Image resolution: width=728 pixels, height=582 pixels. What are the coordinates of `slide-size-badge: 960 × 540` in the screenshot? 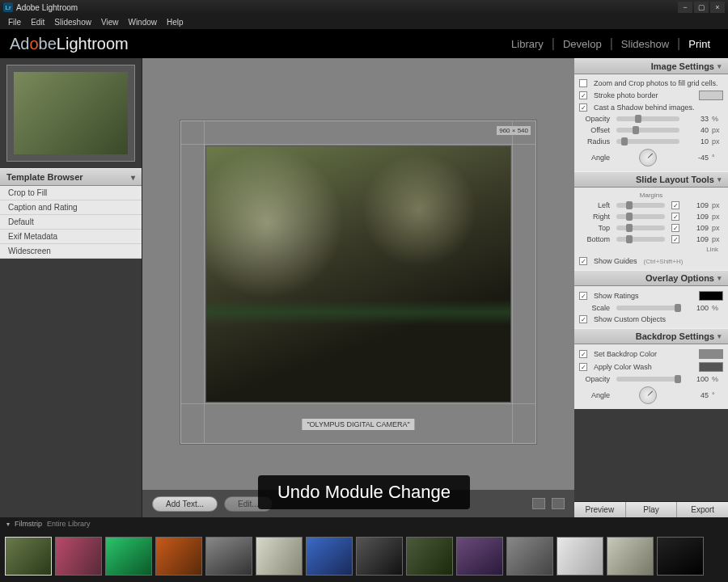 It's located at (514, 131).